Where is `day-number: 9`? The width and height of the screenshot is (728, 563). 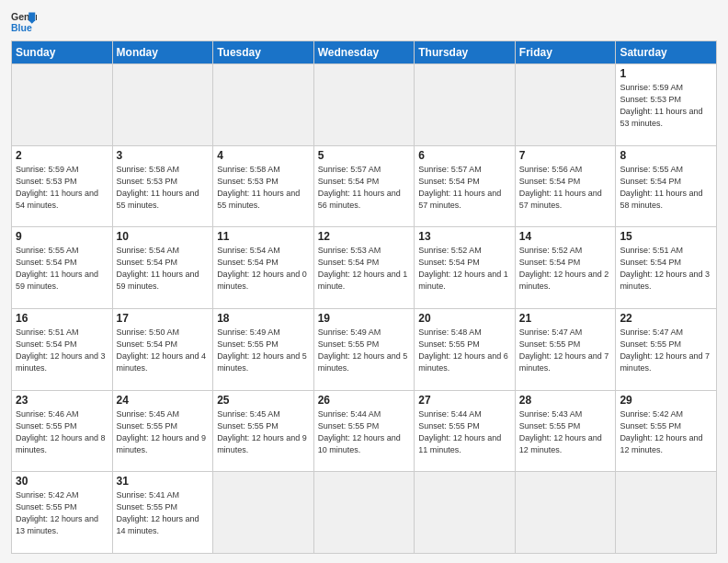
day-number: 9 is located at coordinates (63, 236).